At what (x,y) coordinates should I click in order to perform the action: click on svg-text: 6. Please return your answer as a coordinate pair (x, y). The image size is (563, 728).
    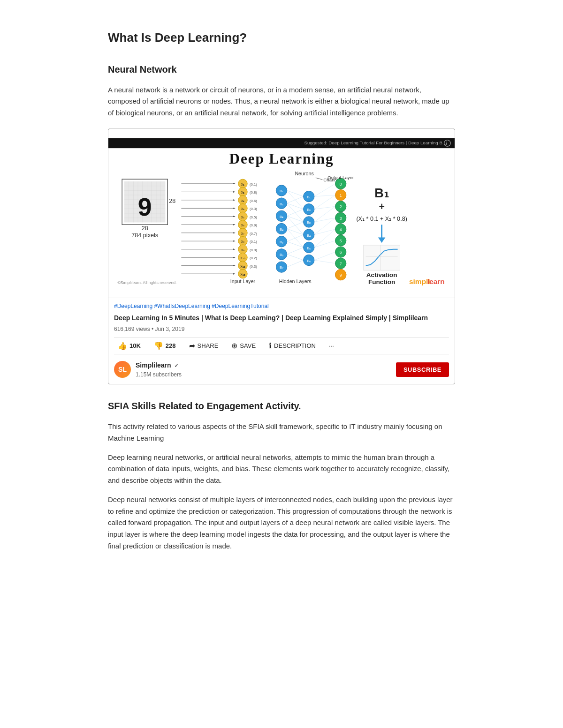
    Looking at the image, I should click on (341, 252).